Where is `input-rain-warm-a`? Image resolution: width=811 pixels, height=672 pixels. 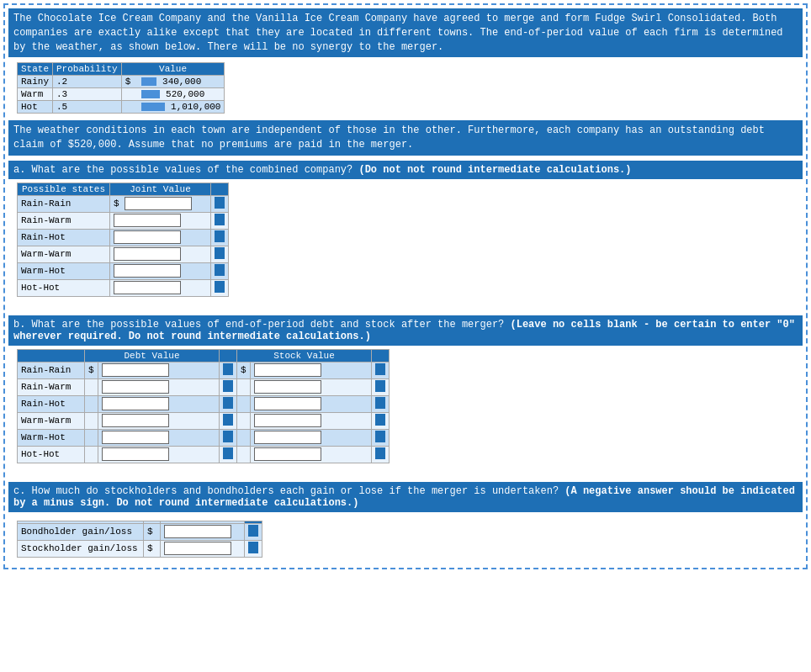 input-rain-warm-a is located at coordinates (147, 220).